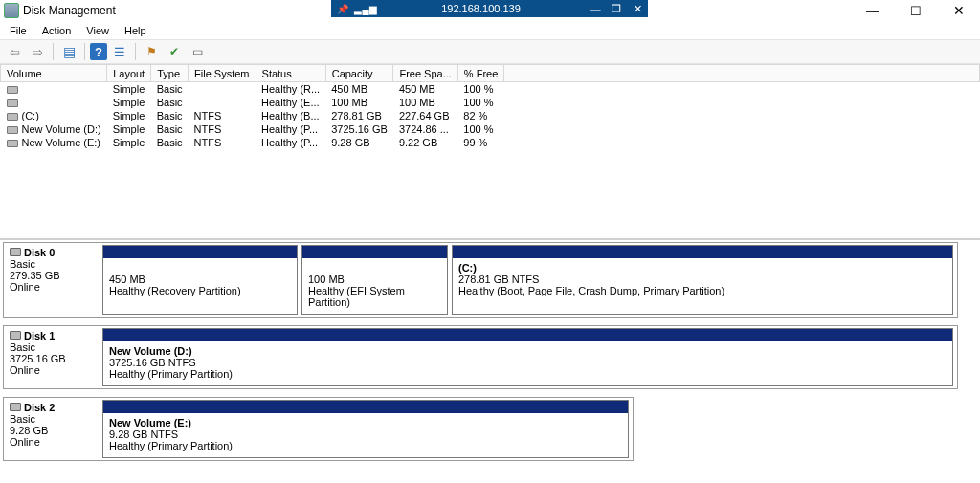  I want to click on menu-file: File, so click(18, 31).